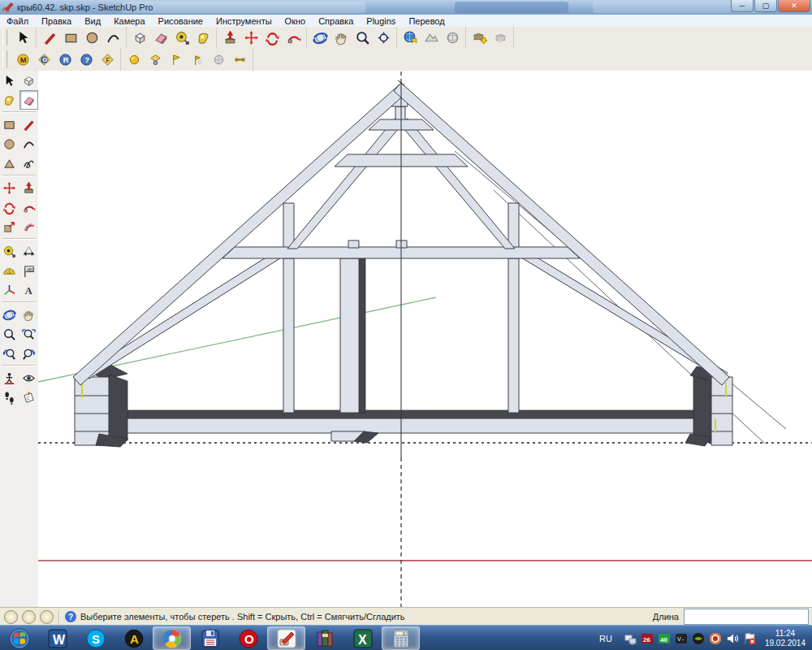 This screenshot has width=812, height=650. What do you see at coordinates (381, 21) in the screenshot?
I see `menu-plugins: Plugins` at bounding box center [381, 21].